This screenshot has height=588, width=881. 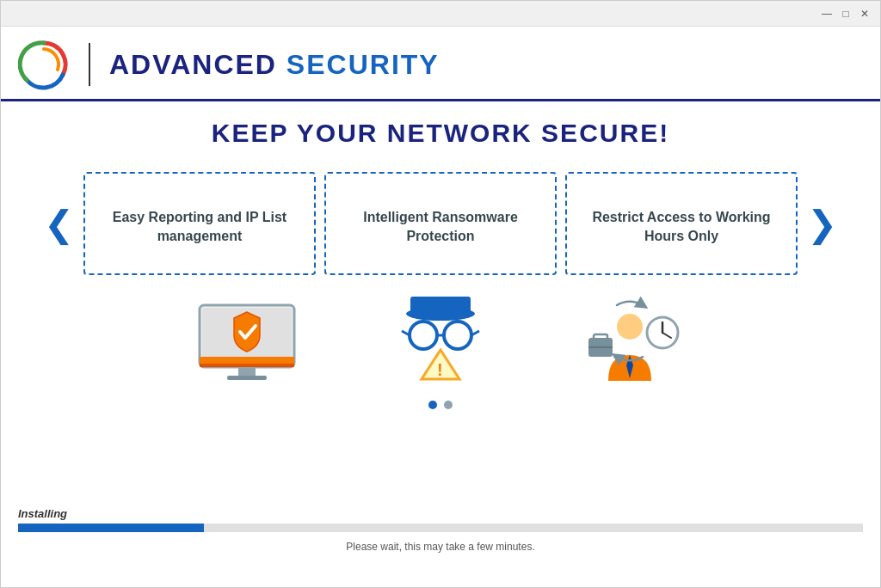 What do you see at coordinates (363, 64) in the screenshot?
I see `title-security: Security` at bounding box center [363, 64].